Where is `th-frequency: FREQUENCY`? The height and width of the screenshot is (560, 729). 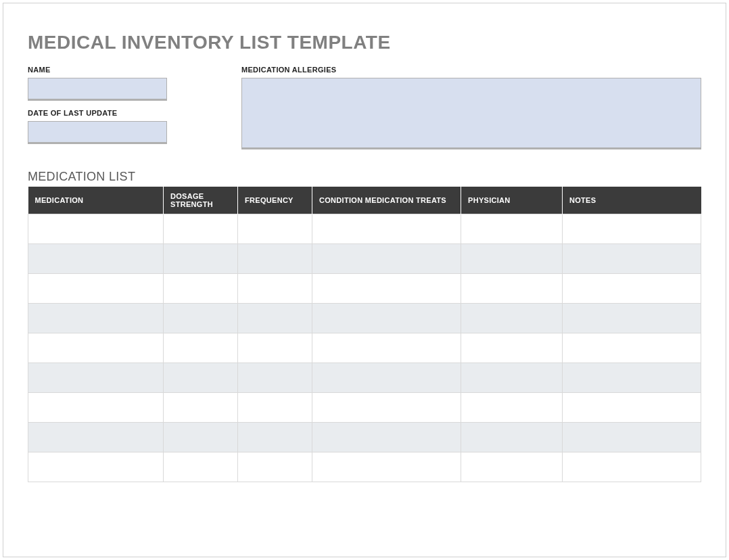
th-frequency: FREQUENCY is located at coordinates (275, 200).